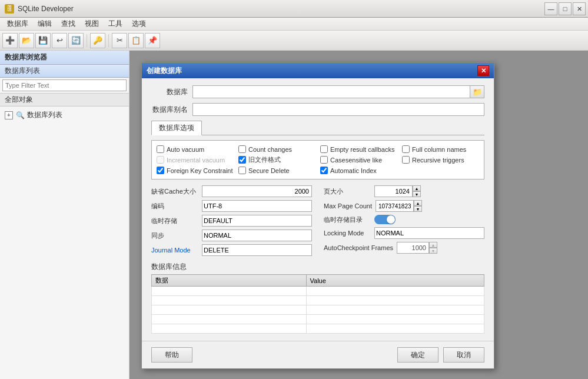 The image size is (588, 379). What do you see at coordinates (65, 86) in the screenshot?
I see `sidebar-filter-area` at bounding box center [65, 86].